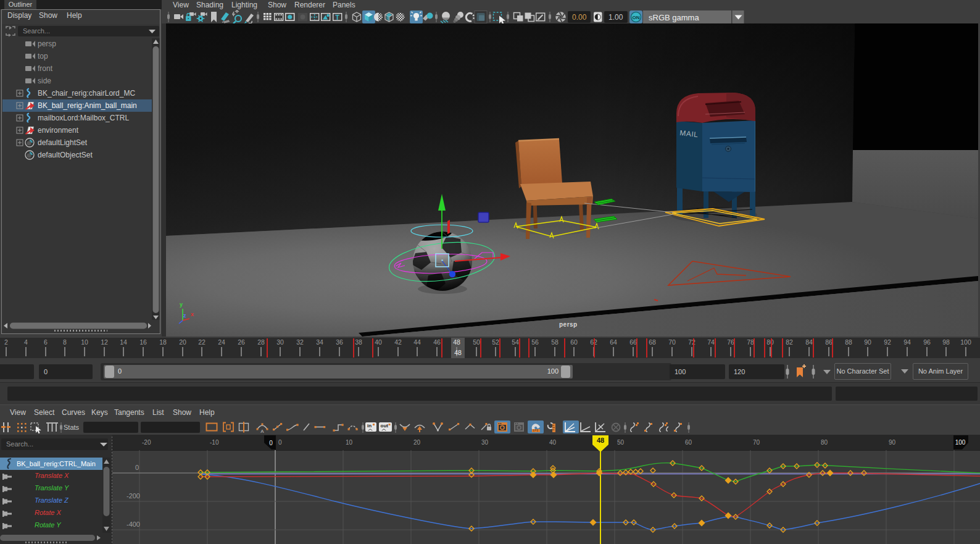 Image resolution: width=980 pixels, height=544 pixels. I want to click on svg-text: 22, so click(202, 342).